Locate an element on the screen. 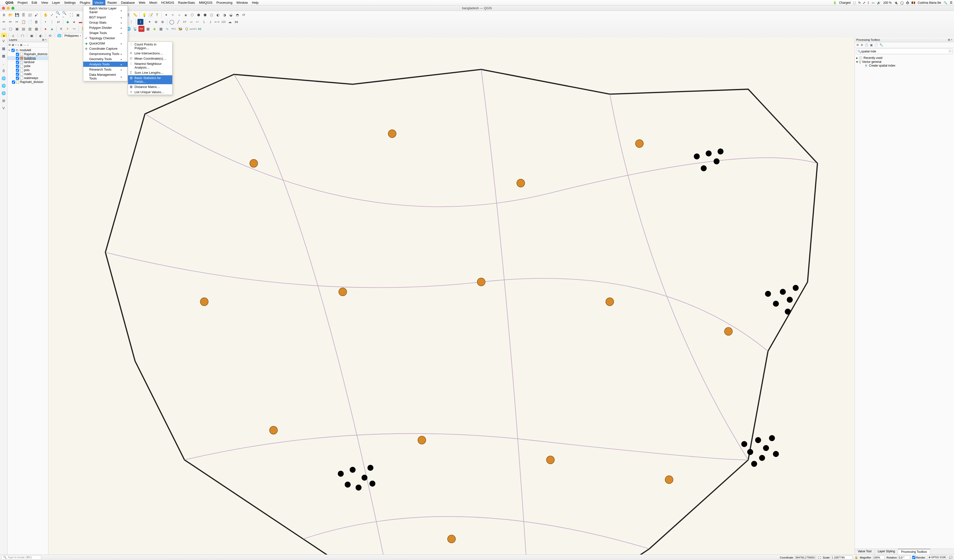 This screenshot has height=560, width=954. tb-move: ⇄ is located at coordinates (58, 22).